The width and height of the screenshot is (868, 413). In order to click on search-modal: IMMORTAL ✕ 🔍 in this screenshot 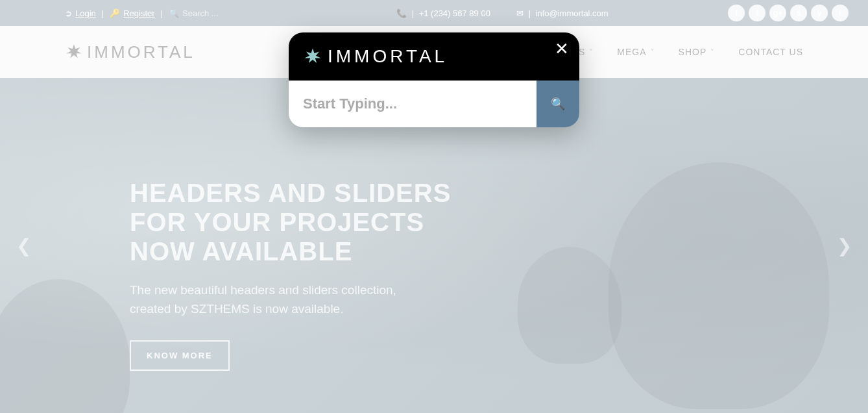, I will do `click(434, 80)`.